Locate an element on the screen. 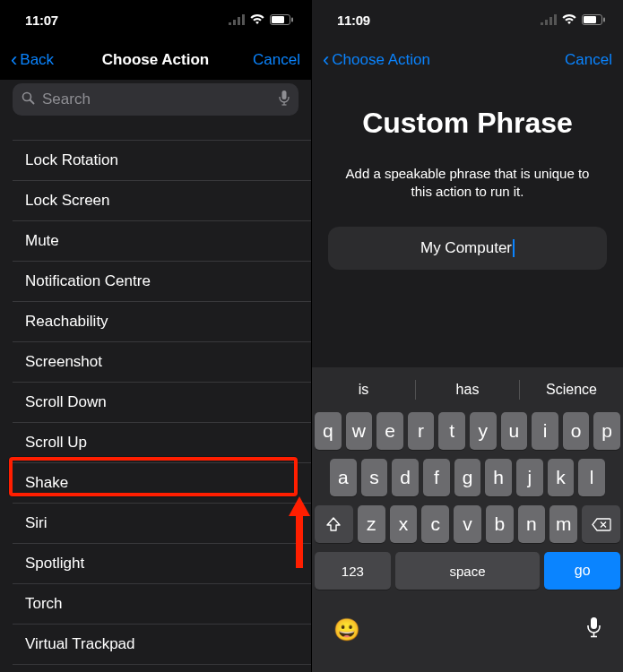 The height and width of the screenshot is (672, 623). status-time: 11:09 is located at coordinates (353, 20).